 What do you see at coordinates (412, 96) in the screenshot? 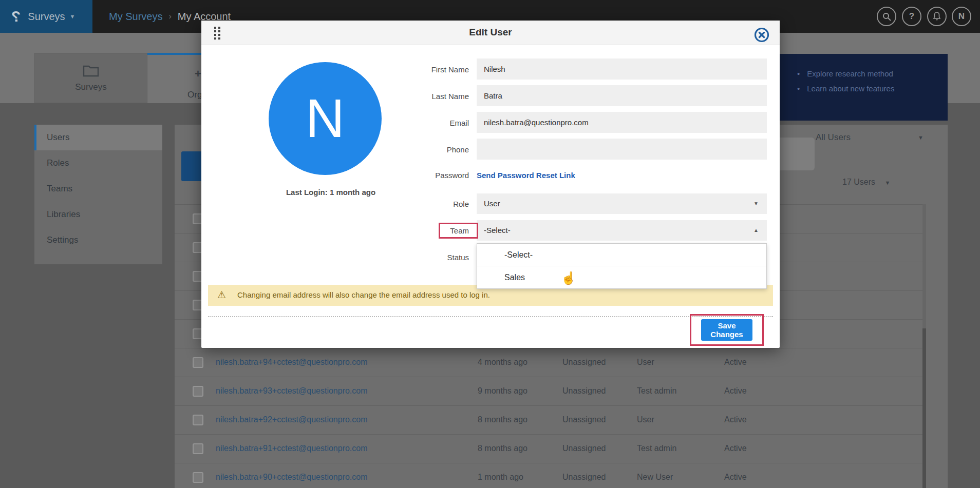
I see `last-name-label: Last Name` at bounding box center [412, 96].